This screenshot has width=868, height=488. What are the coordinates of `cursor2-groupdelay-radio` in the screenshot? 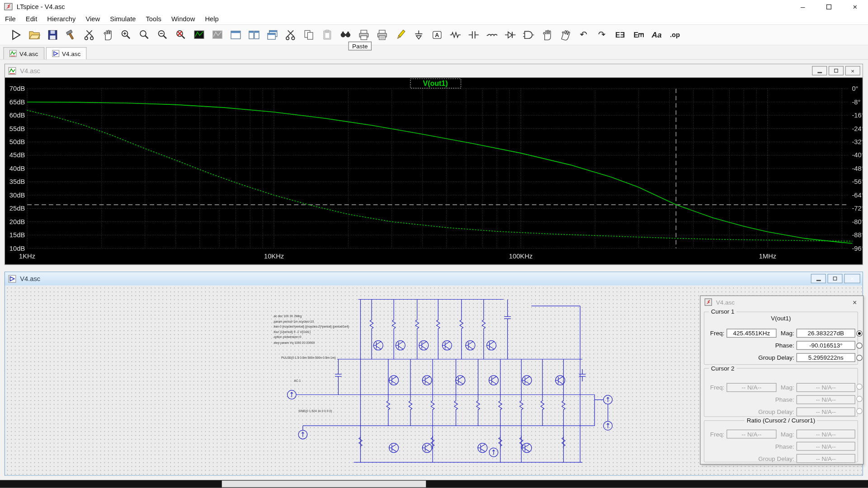 It's located at (859, 411).